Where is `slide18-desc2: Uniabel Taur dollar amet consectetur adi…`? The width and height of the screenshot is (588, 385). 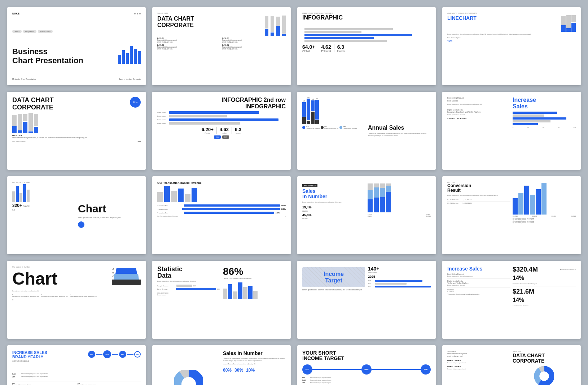 slide18-desc2: Uniabel Taur dollar amet consectetur adi… is located at coordinates (254, 364).